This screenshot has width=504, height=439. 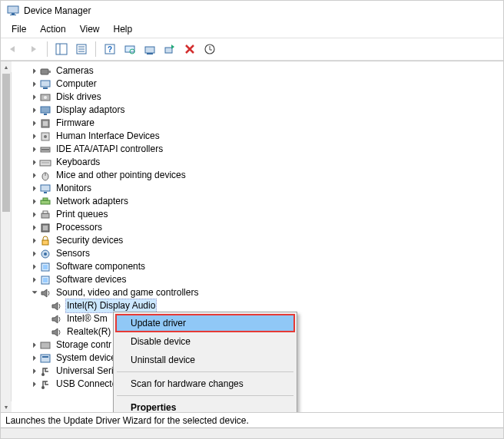 What do you see at coordinates (75, 123) in the screenshot?
I see `tree-item-label: Firmware` at bounding box center [75, 123].